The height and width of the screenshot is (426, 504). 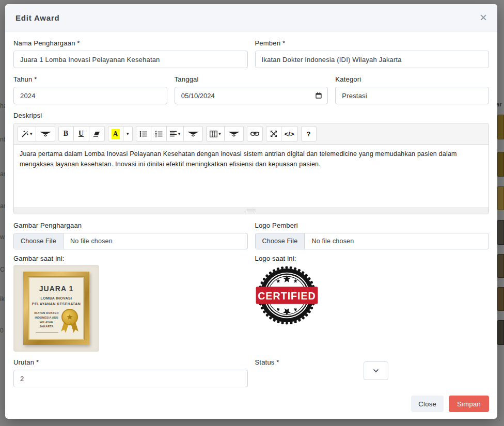 I want to click on ordered-list-icon, so click(x=159, y=134).